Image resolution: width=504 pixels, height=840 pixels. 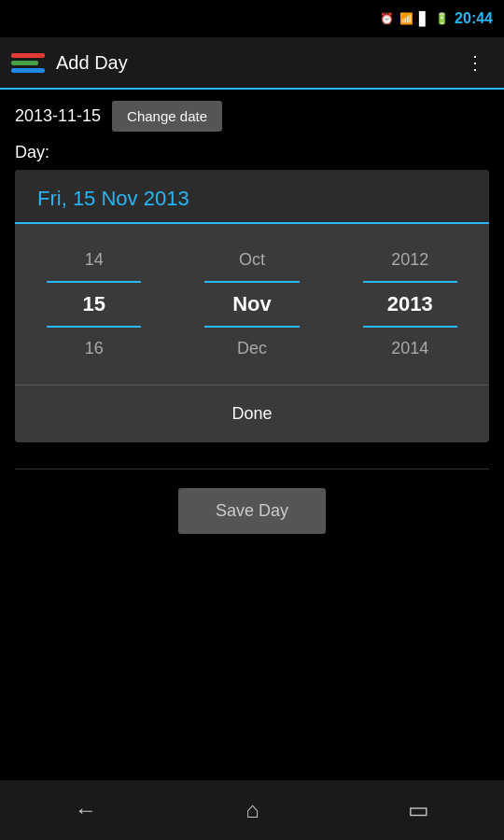 I want to click on day-selected: 15, so click(x=93, y=304).